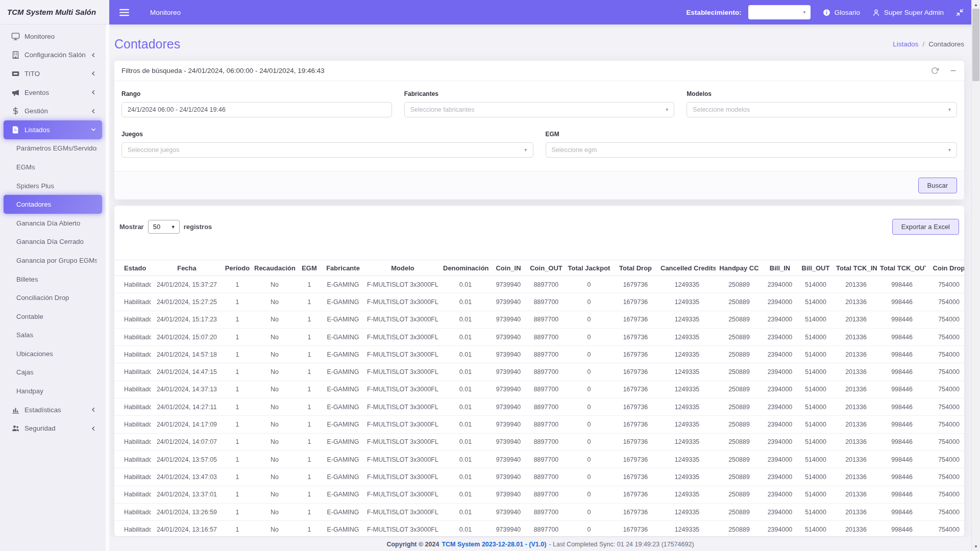 The height and width of the screenshot is (551, 980). I want to click on sidebar-subitem-egms: EGMs, so click(53, 167).